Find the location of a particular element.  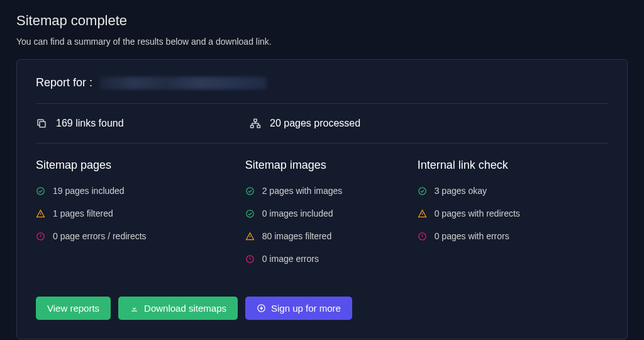

column-title: Sitemap pages is located at coordinates (141, 165).